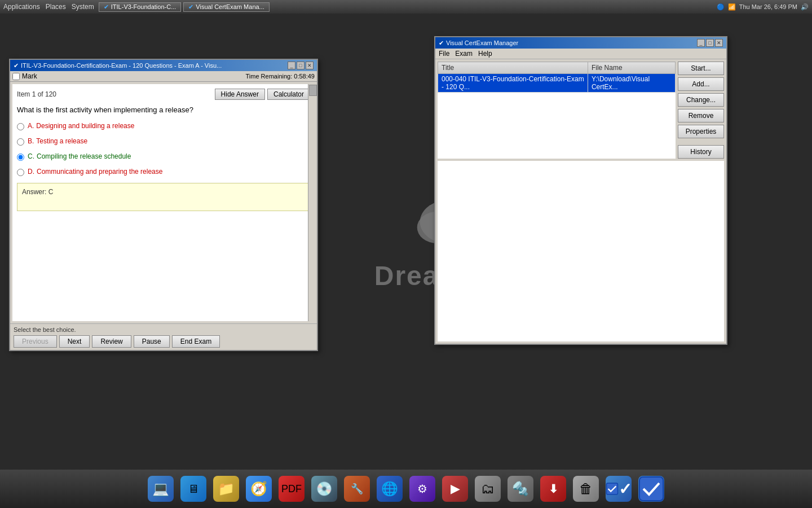  What do you see at coordinates (263, 94) in the screenshot?
I see `exam-top-buttons: Hide Answer Calculator` at bounding box center [263, 94].